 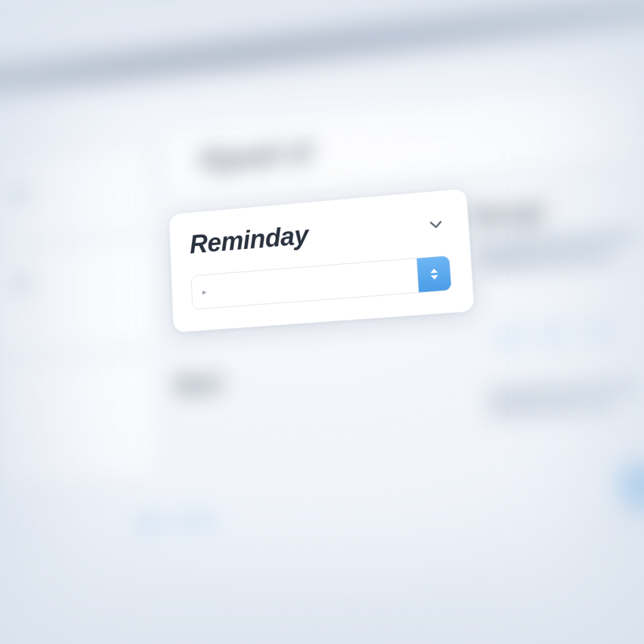 What do you see at coordinates (304, 284) in the screenshot?
I see `reminday-input: ▸` at bounding box center [304, 284].